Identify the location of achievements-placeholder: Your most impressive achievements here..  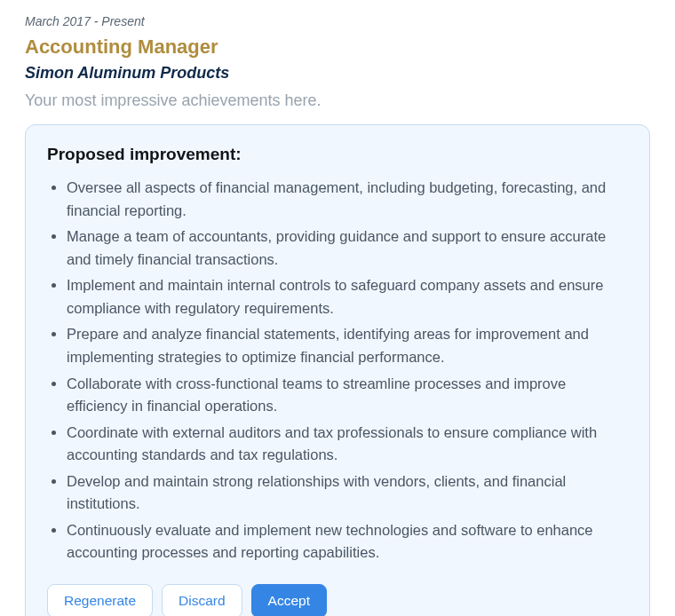
(338, 101).